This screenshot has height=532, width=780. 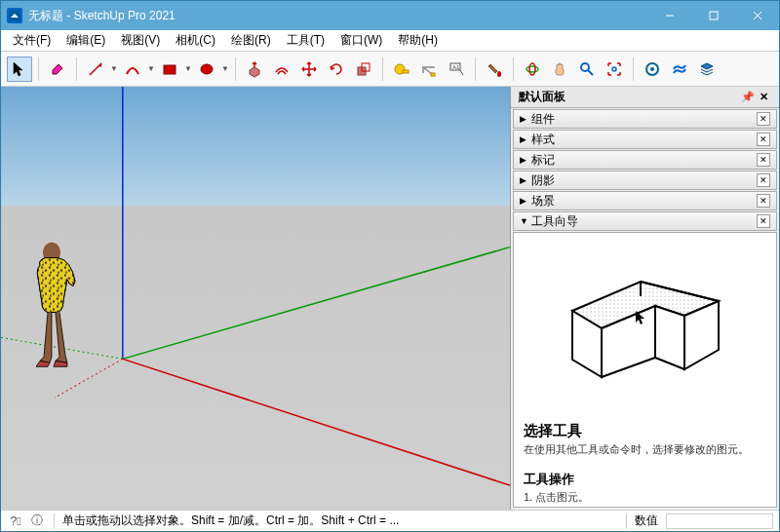 I want to click on menu-draw: 绘图(R), so click(x=252, y=41).